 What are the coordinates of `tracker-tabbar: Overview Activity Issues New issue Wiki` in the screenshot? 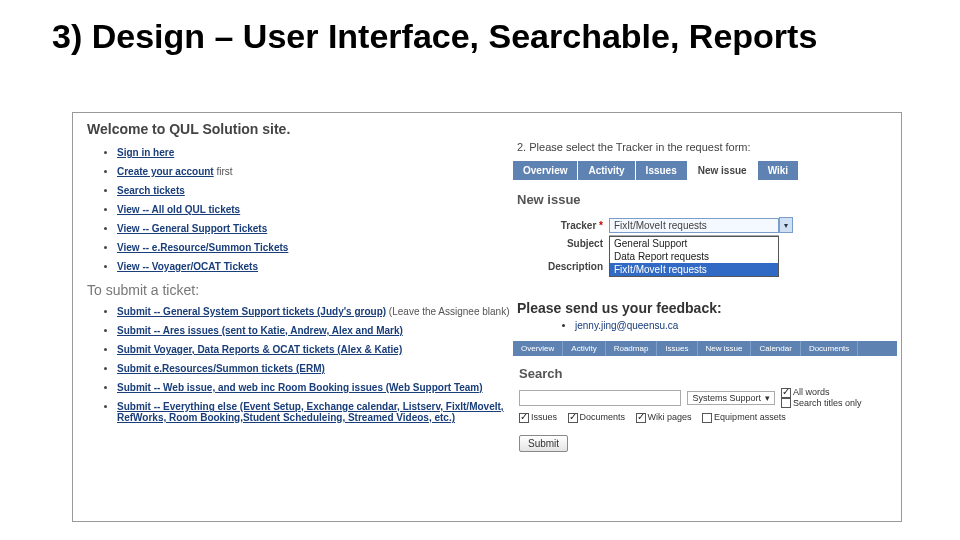 It's located at (705, 170).